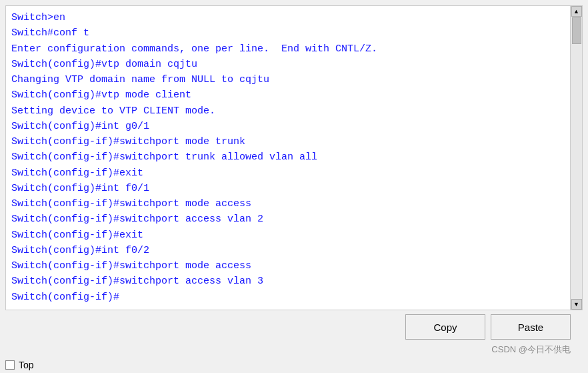 This screenshot has width=588, height=373. What do you see at coordinates (288, 80) in the screenshot?
I see `terminal-line: Changing VTP domain name from NULL to cq…` at bounding box center [288, 80].